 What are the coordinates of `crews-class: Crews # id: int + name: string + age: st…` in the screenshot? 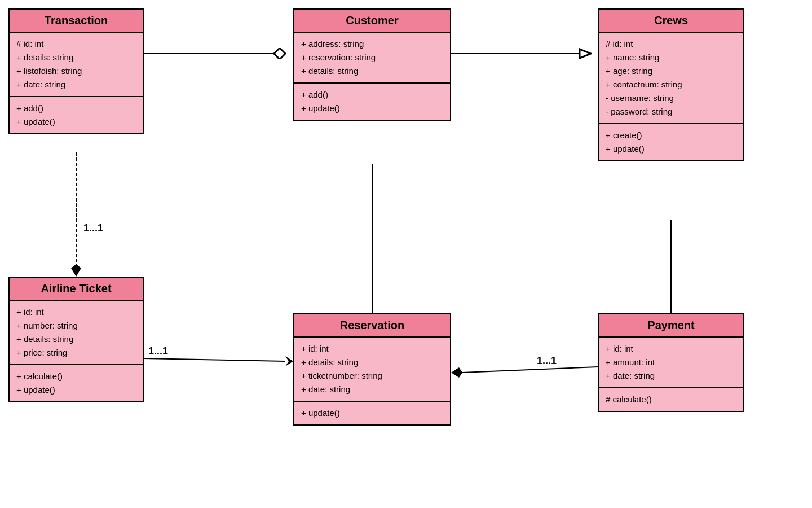 It's located at (671, 85).